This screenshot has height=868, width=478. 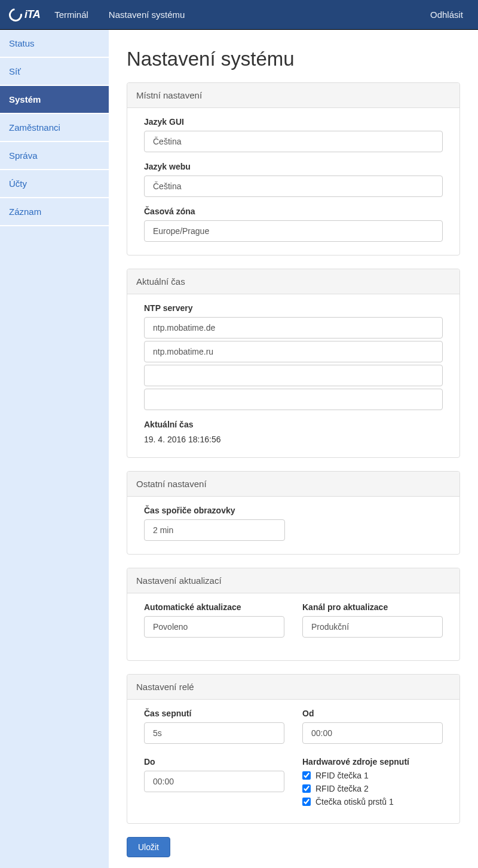 What do you see at coordinates (293, 169) in the screenshot?
I see `panel-local-settings: Místní nastavení Jazyk GUI Jazyk webu Ča…` at bounding box center [293, 169].